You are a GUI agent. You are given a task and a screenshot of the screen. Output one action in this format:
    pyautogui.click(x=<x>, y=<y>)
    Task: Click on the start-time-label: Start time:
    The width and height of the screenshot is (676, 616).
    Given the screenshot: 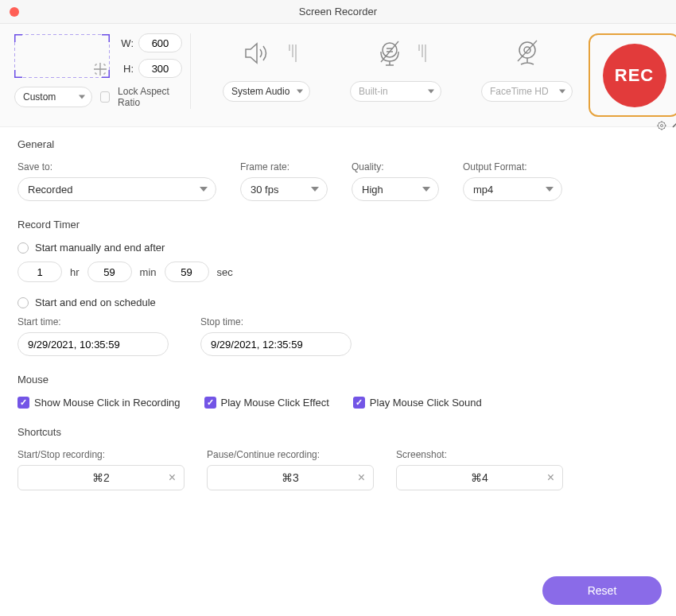 What is the action you would take?
    pyautogui.click(x=93, y=322)
    